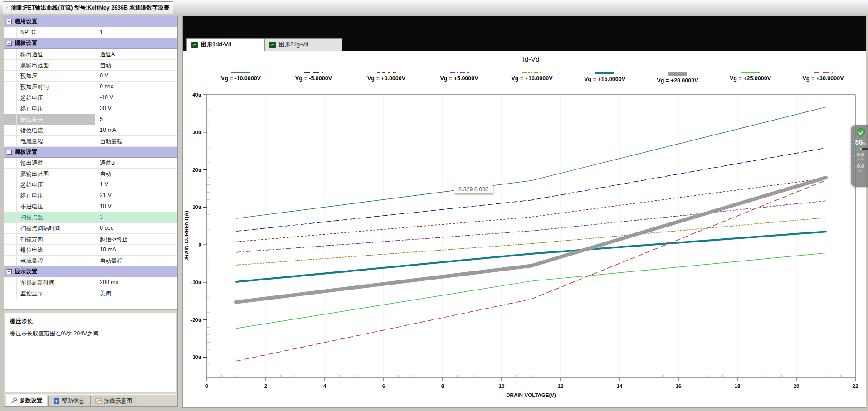  I want to click on property-value: 5, so click(136, 120).